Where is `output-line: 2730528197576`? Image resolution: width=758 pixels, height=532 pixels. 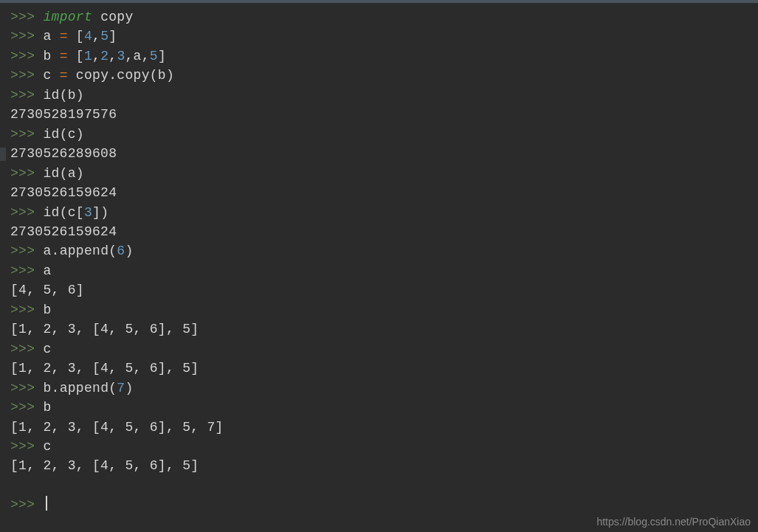
output-line: 2730528197576 is located at coordinates (379, 114).